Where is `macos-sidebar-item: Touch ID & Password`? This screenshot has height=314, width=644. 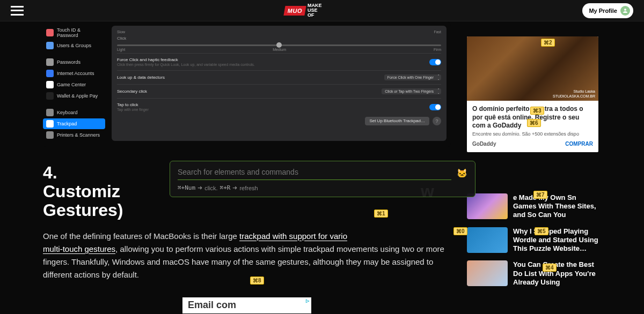 macos-sidebar-item: Touch ID & Password is located at coordinates (74, 33).